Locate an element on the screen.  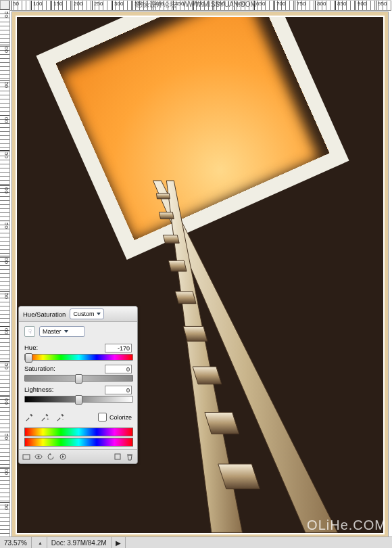
previous-icon is located at coordinates (63, 457).